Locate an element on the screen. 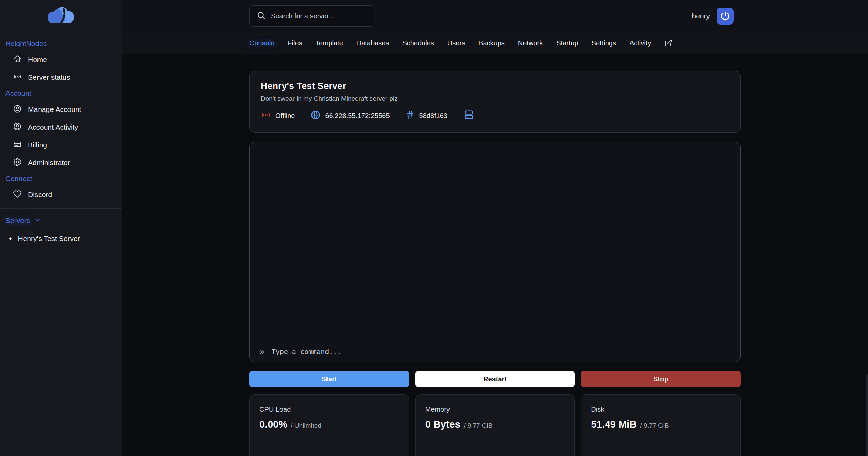  credit-card-icon is located at coordinates (17, 145).